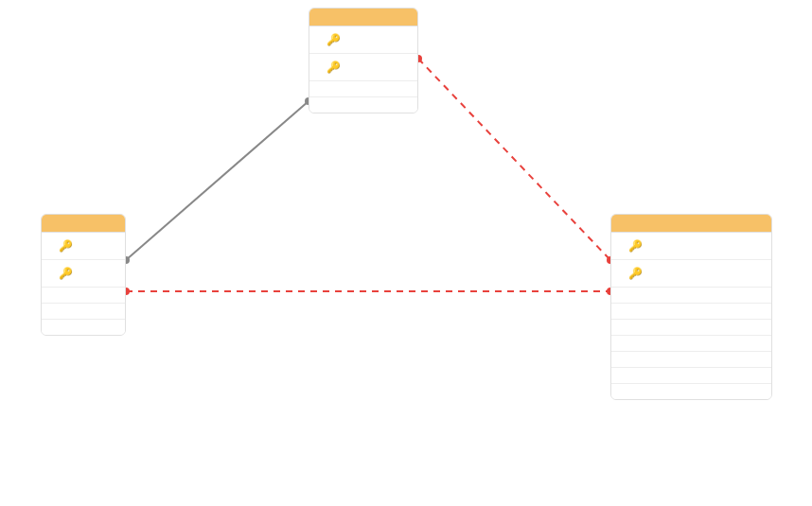 Image resolution: width=812 pixels, height=506 pixels. Describe the element at coordinates (515, 159) in the screenshot. I see `link-region-saleskey-table1-saleskey` at that location.